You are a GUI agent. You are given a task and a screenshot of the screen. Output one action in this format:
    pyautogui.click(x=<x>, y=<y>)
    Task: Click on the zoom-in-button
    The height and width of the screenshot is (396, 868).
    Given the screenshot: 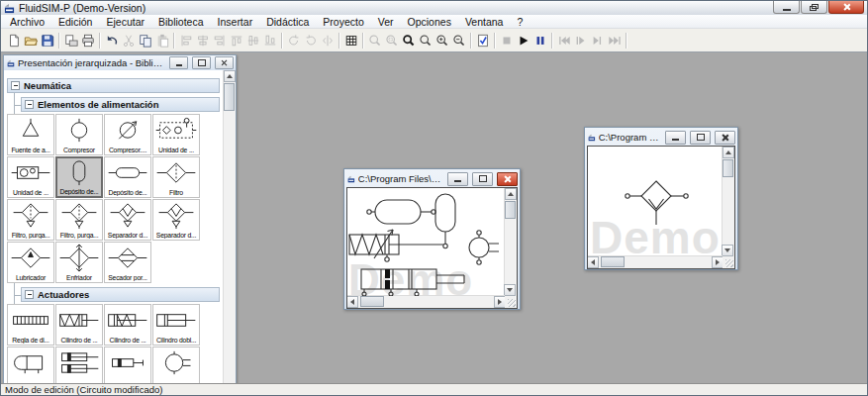 What is the action you would take?
    pyautogui.click(x=441, y=40)
    